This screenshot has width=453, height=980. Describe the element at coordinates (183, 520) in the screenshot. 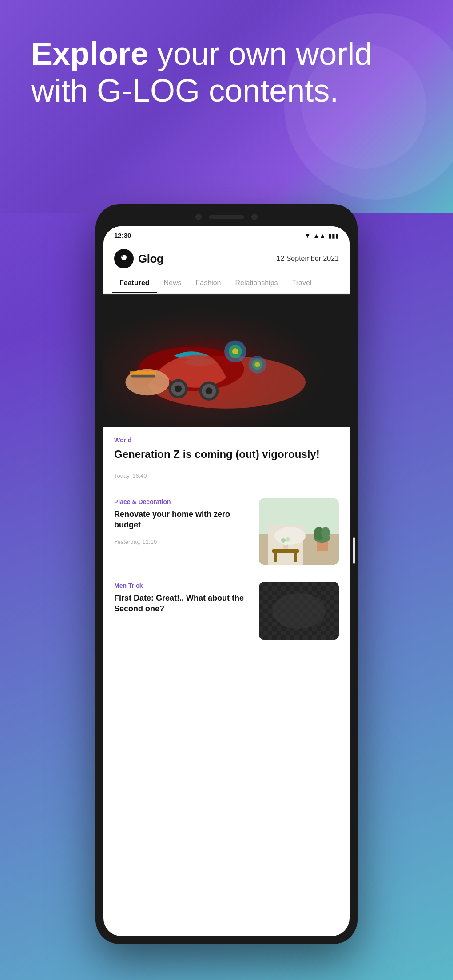

I see `article-2-title: Renovate your home with zero budget` at that location.